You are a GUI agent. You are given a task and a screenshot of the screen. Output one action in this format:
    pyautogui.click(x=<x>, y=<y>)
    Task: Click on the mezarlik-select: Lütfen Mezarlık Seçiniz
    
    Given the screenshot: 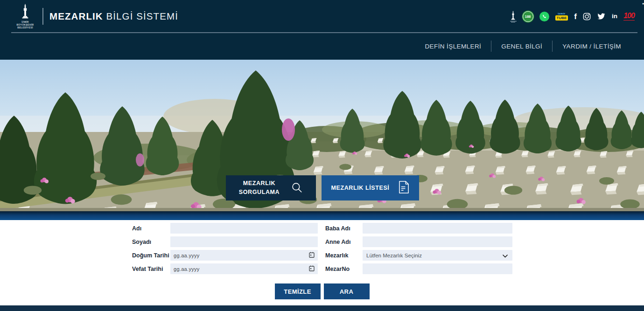 What is the action you would take?
    pyautogui.click(x=438, y=256)
    